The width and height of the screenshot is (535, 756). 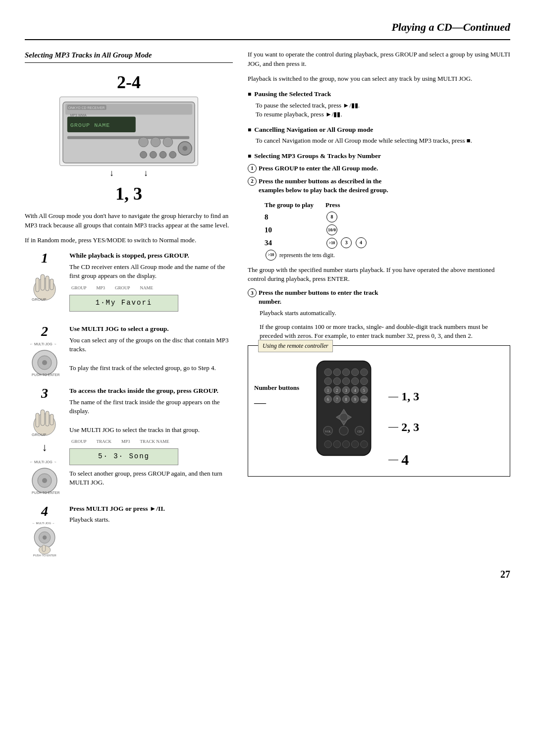 What do you see at coordinates (151, 256) in the screenshot?
I see `step-1-title: While playback is stopped, press GROUP.` at bounding box center [151, 256].